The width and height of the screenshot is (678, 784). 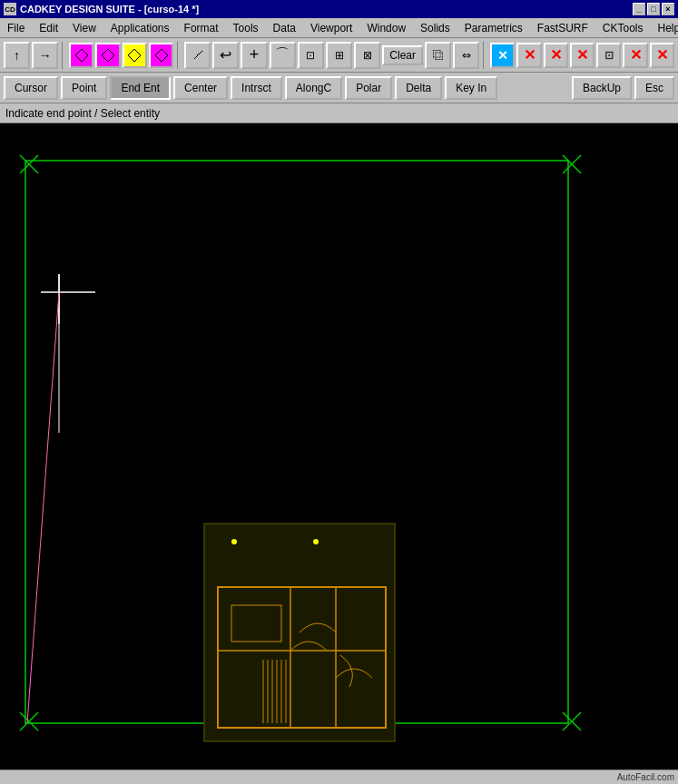 What do you see at coordinates (663, 55) in the screenshot?
I see `x-btn-7: ✕` at bounding box center [663, 55].